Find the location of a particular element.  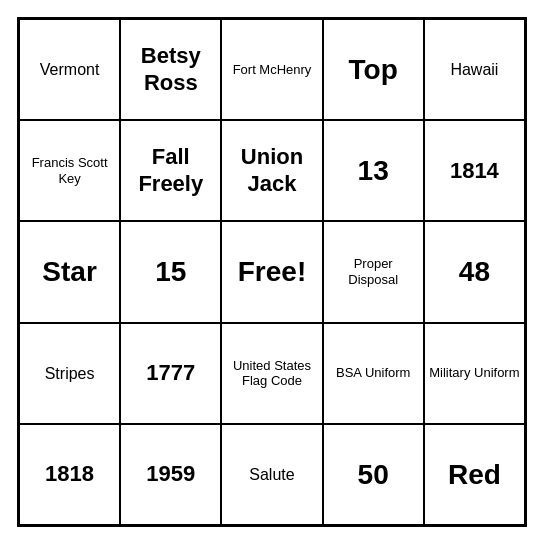

bingo-cell: 13 is located at coordinates (374, 170).